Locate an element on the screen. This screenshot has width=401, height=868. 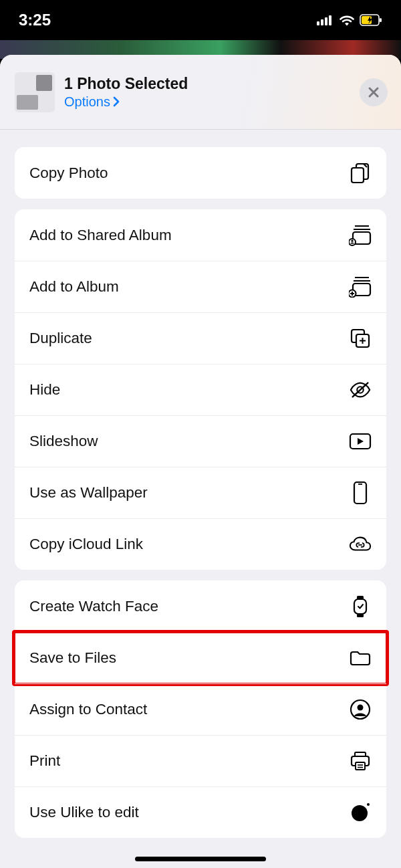
slideshow-row: Slideshow is located at coordinates (200, 441).